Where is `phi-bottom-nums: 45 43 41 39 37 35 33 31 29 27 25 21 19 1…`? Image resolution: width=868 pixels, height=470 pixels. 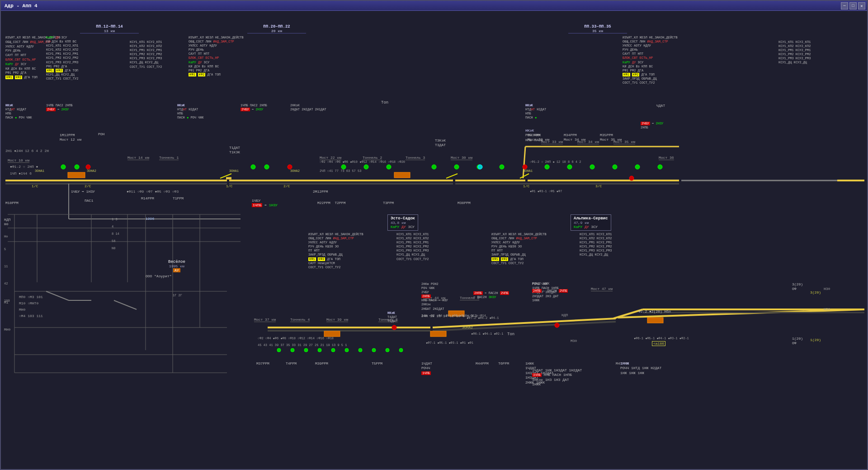
phi-bottom-nums: 45 43 41 39 37 35 33 31 29 27 25 21 19 1… is located at coordinates (302, 345).